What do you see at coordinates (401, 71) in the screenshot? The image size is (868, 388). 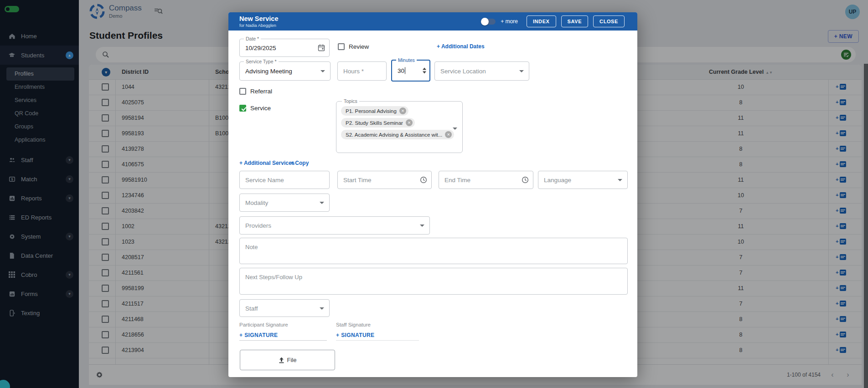 I see `minutes-value: 30` at bounding box center [401, 71].